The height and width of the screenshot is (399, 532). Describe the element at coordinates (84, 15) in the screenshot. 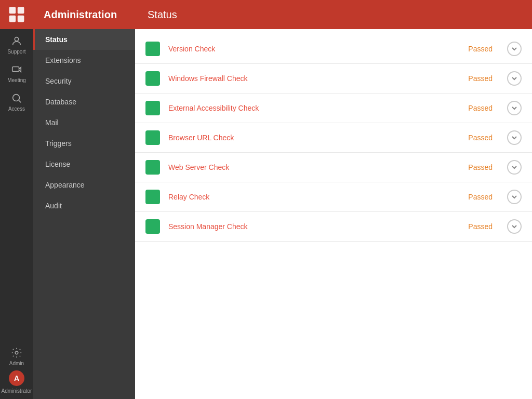

I see `nav-sidebar-title: Administration` at that location.